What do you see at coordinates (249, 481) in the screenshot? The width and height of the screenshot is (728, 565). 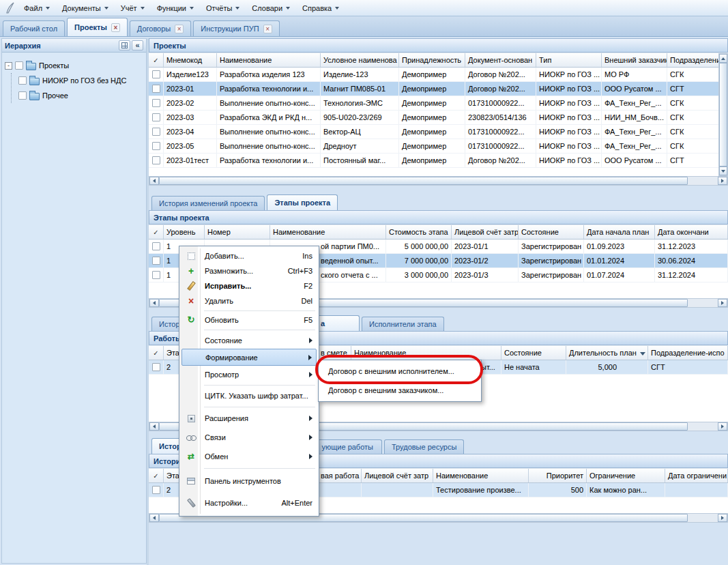 I see `menu-item-toolbar: Панель инструментов` at bounding box center [249, 481].